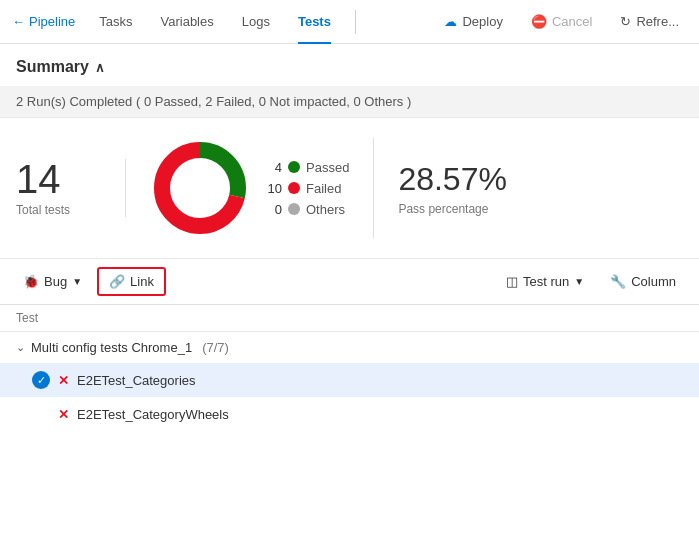 The width and height of the screenshot is (699, 552). What do you see at coordinates (71, 188) in the screenshot?
I see `total-tests-stat: 14 Total tests` at bounding box center [71, 188].